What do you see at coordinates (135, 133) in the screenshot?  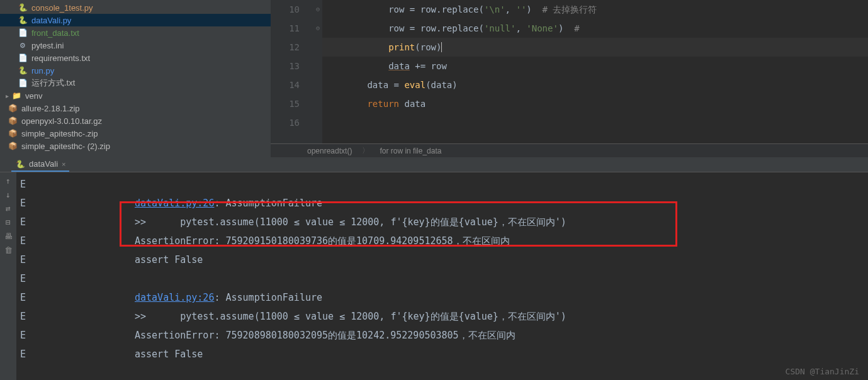 I see `tree-item-simple-apitesthc--zip: simple_apitesthc-.zip` at bounding box center [135, 133].